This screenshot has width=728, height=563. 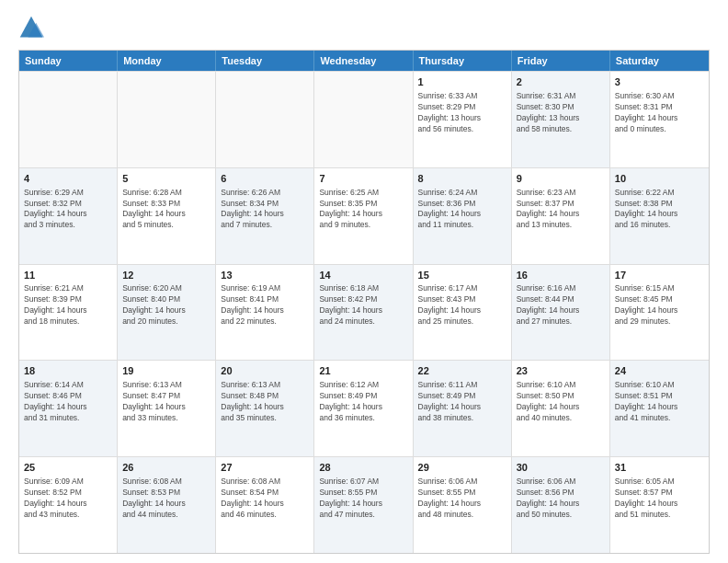 What do you see at coordinates (68, 467) in the screenshot?
I see `day-number: 25` at bounding box center [68, 467].